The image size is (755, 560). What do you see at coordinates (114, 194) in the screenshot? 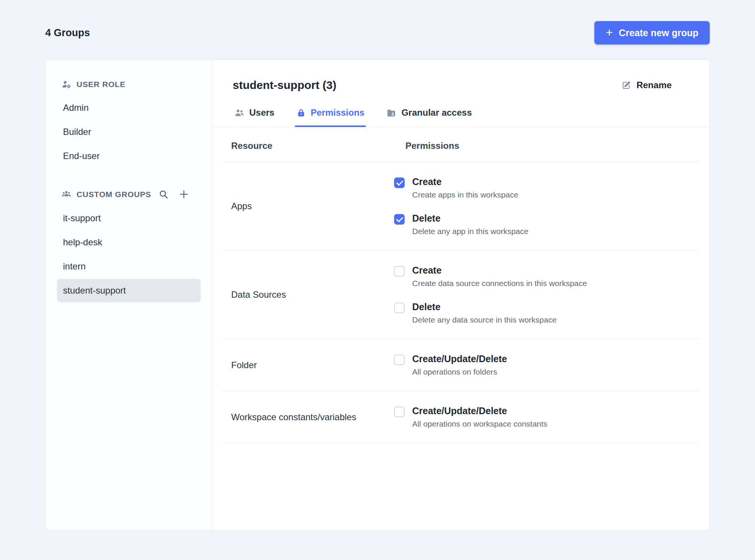
I see `custom-groups-label: CUSTOM GROUPS` at bounding box center [114, 194].